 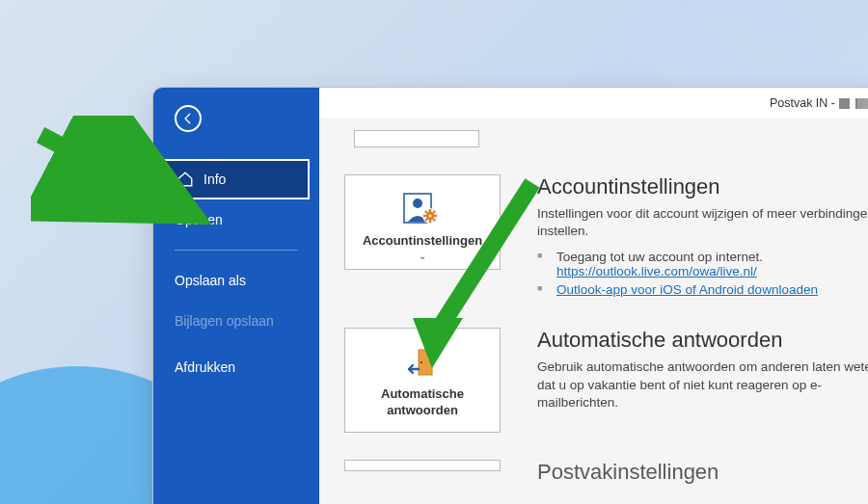 I want to click on sidebar-item-label: Afdrukken, so click(x=204, y=367).